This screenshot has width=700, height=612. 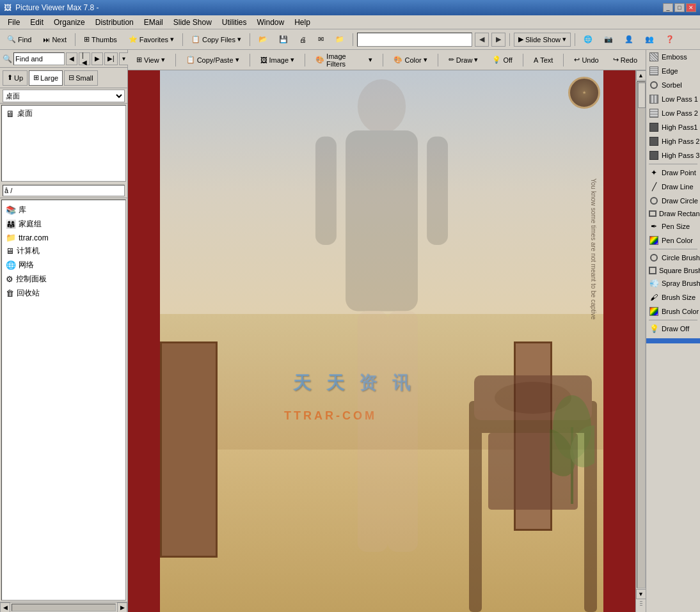 What do you see at coordinates (64, 265) in the screenshot?
I see `folder-item-4: 🌐 网络` at bounding box center [64, 265].